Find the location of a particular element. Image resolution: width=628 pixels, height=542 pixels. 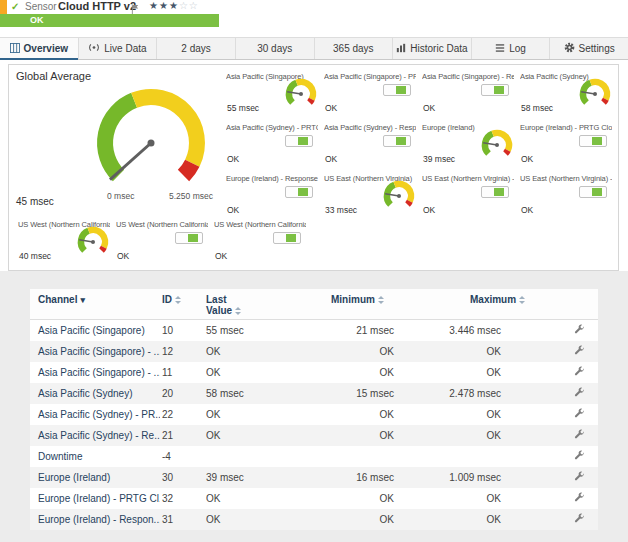

tab-30-days: 30 days is located at coordinates (276, 48).